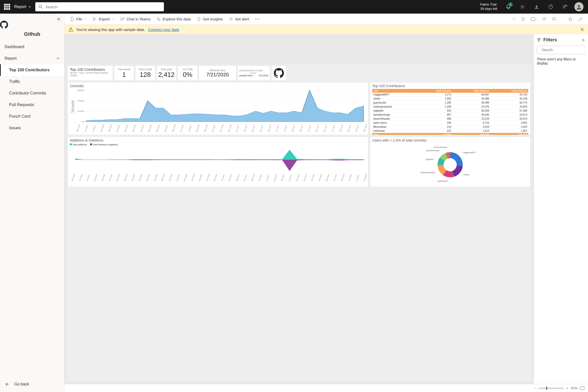 Image resolution: width=588 pixels, height=392 pixels. What do you see at coordinates (570, 19) in the screenshot?
I see `star-icon` at bounding box center [570, 19].